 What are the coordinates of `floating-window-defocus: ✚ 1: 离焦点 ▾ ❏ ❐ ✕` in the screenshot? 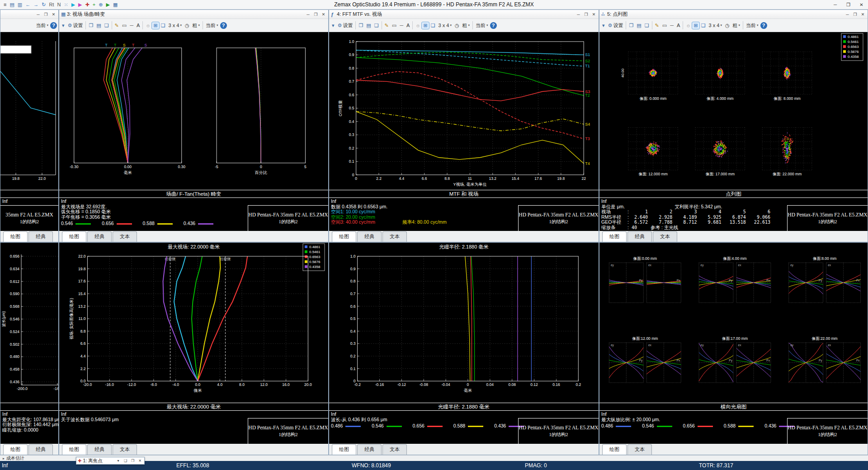 It's located at (110, 461).